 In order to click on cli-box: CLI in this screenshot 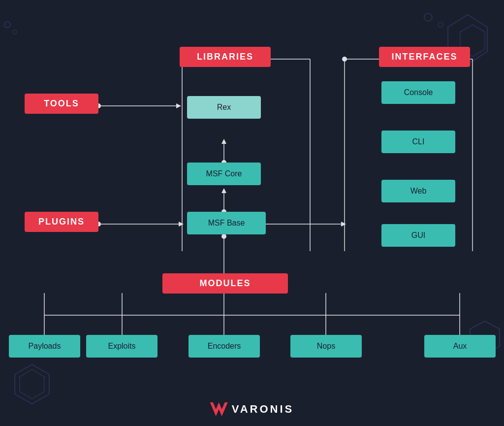, I will do `click(418, 142)`.